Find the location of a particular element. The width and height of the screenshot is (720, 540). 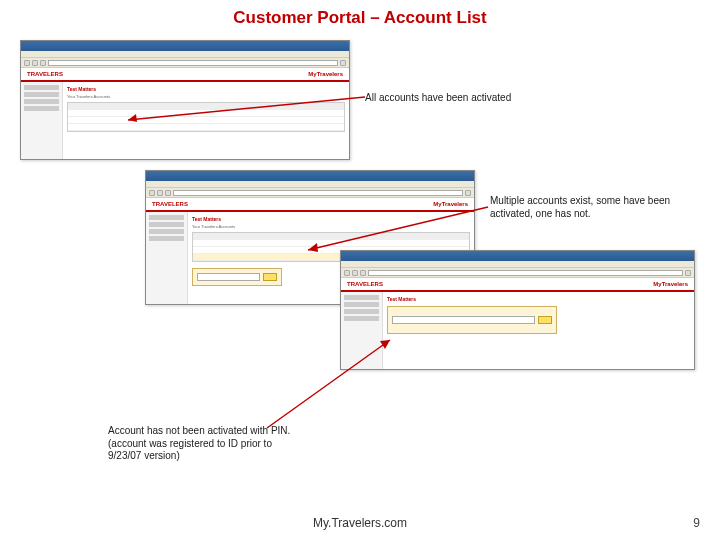

window-titlebar is located at coordinates (185, 46).